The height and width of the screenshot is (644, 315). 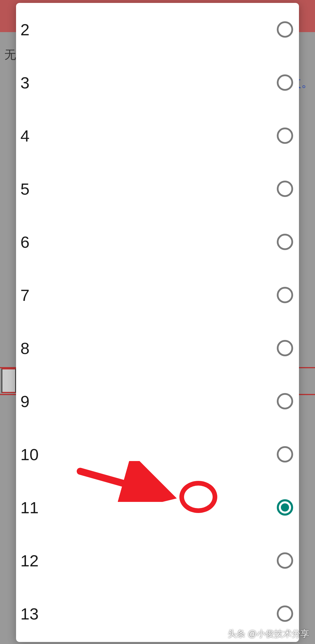 What do you see at coordinates (285, 507) in the screenshot?
I see `radio-dot-icon` at bounding box center [285, 507].